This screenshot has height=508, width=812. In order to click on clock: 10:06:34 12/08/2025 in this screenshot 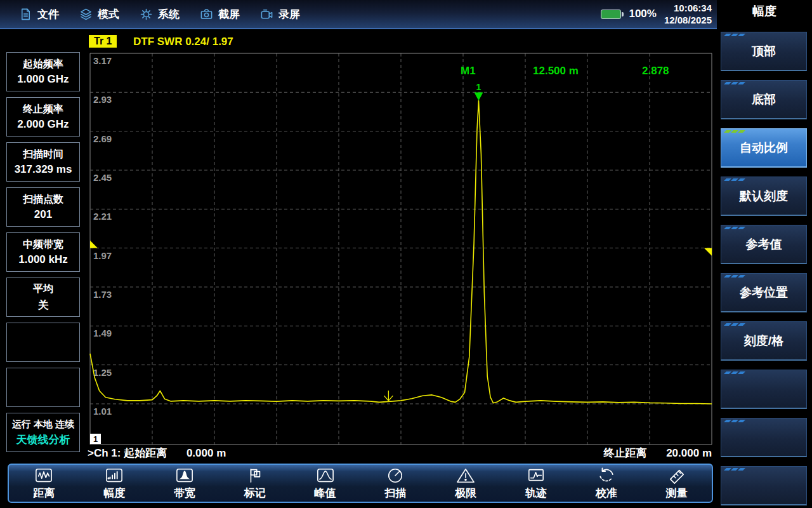, I will do `click(688, 14)`.